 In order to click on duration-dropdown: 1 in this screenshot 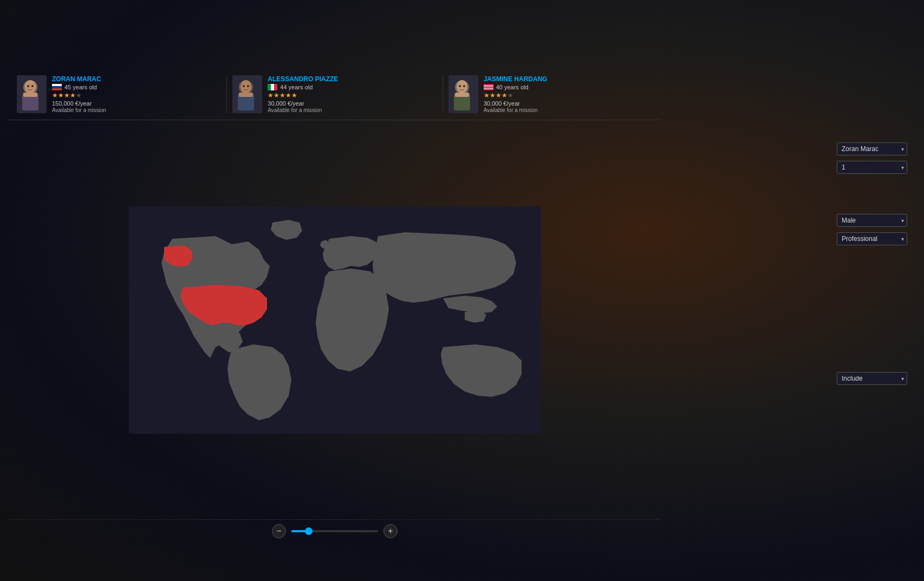, I will do `click(872, 167)`.